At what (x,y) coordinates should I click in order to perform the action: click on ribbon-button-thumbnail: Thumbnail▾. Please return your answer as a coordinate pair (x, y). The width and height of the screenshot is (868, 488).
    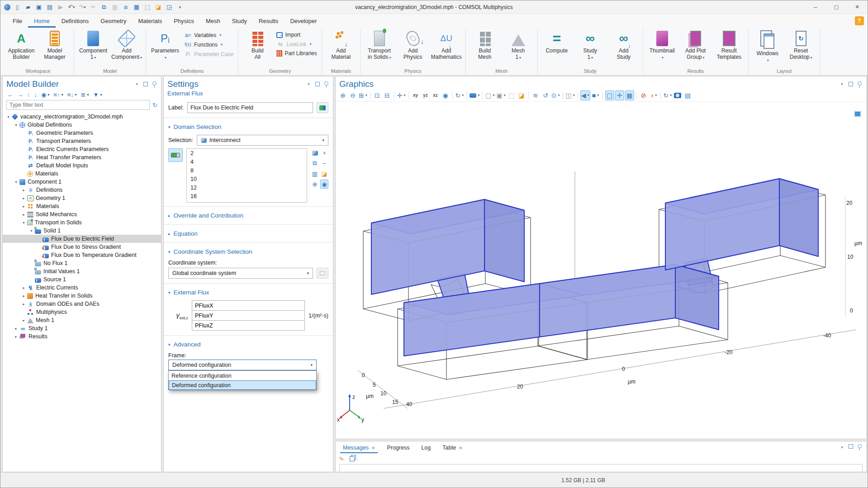
    Looking at the image, I should click on (662, 46).